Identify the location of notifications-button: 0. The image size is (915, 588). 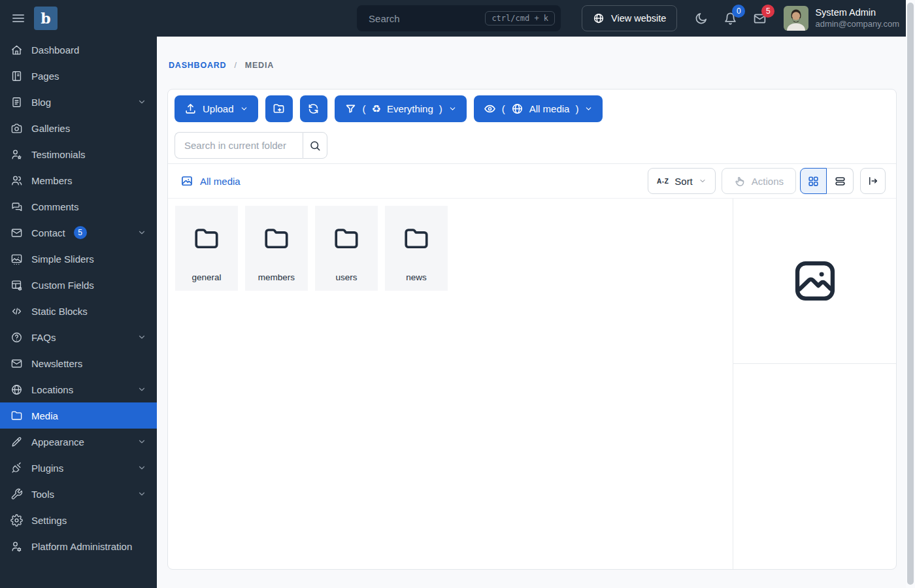
(731, 18).